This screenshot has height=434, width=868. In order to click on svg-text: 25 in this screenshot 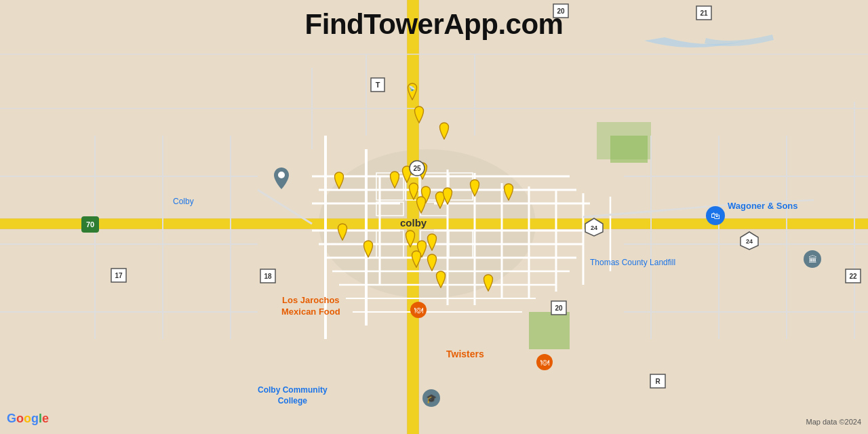, I will do `click(417, 168)`.